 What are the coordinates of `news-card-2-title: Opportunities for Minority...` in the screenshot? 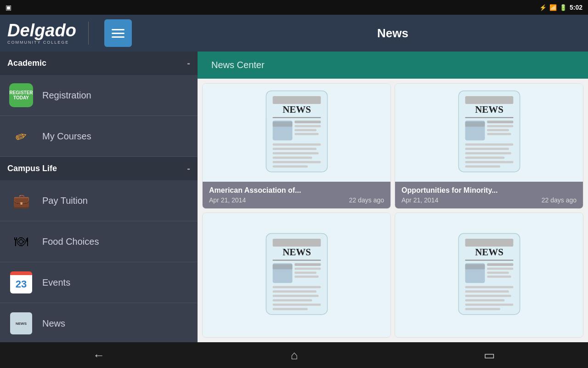 It's located at (489, 190).